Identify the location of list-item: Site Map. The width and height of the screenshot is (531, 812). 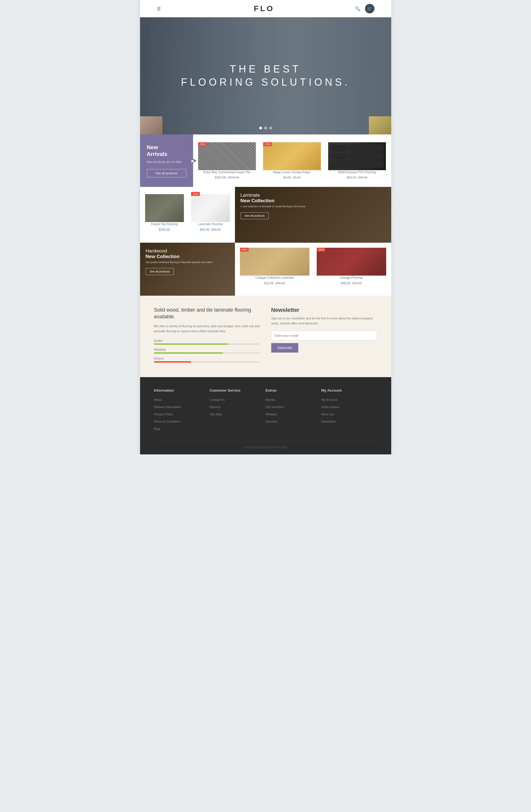
(238, 414).